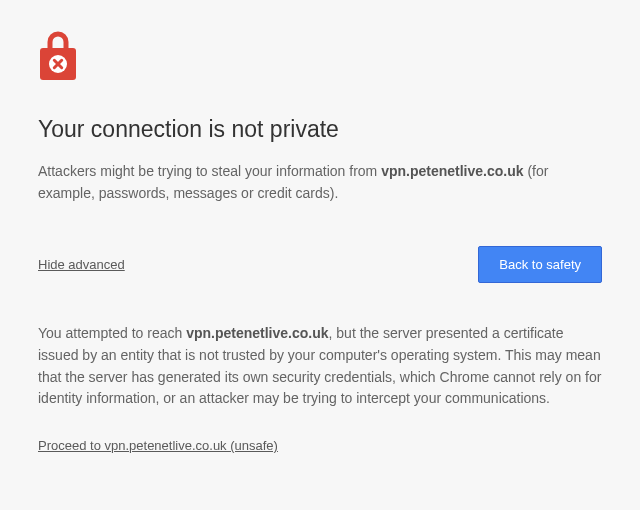  Describe the element at coordinates (210, 171) in the screenshot. I see `desc-prefix: Attackers might be trying to steal your …` at that location.